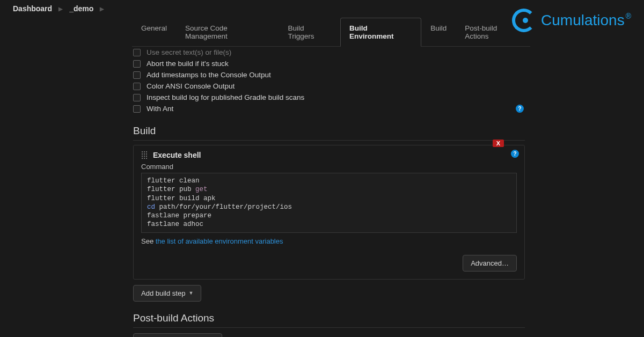 The width and height of the screenshot is (644, 337). I want to click on brand-logo: Cumulations®, so click(572, 20).